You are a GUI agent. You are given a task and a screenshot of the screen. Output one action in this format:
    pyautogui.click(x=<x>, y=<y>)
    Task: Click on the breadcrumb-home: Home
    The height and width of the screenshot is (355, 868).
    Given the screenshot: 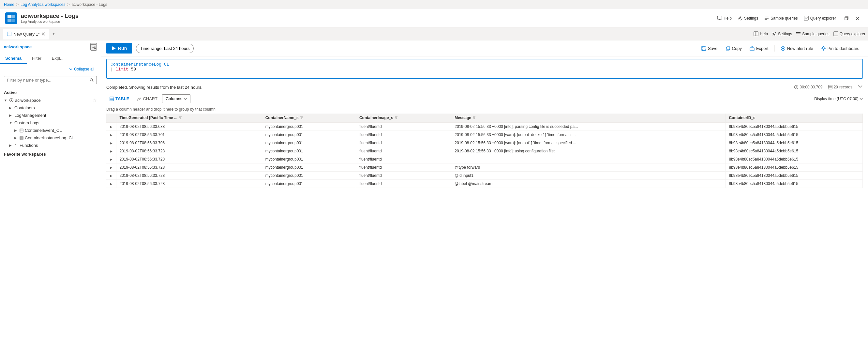 What is the action you would take?
    pyautogui.click(x=9, y=5)
    